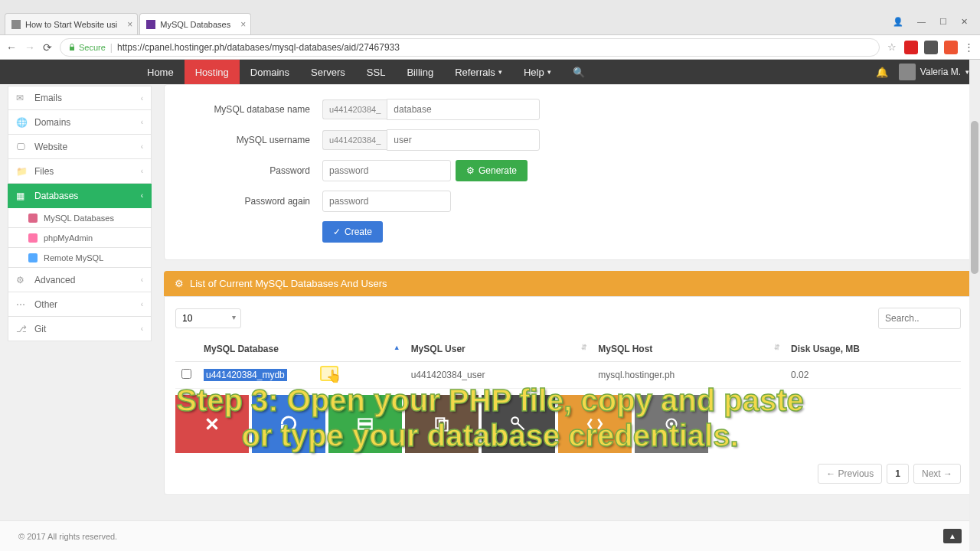 This screenshot has width=980, height=551. Describe the element at coordinates (671, 424) in the screenshot. I see `phpmyadmin-tile` at that location.